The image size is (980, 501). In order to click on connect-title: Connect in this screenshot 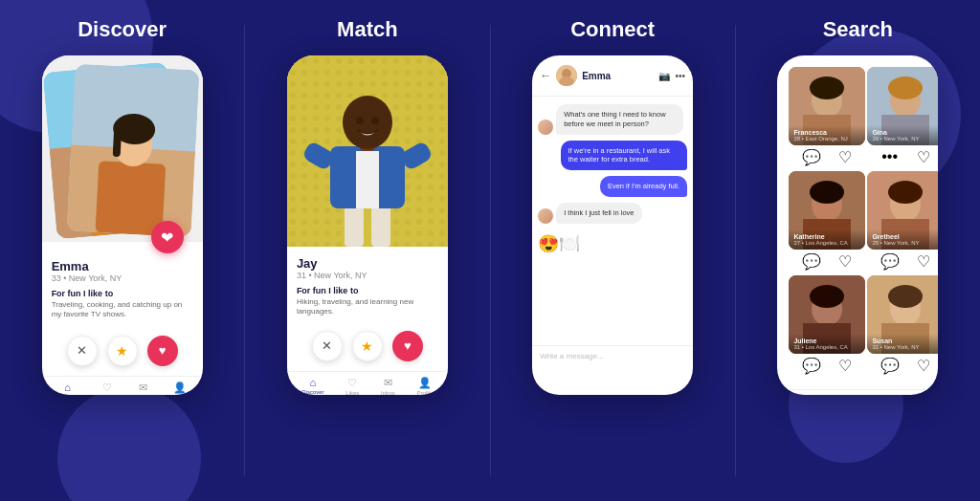, I will do `click(612, 30)`.